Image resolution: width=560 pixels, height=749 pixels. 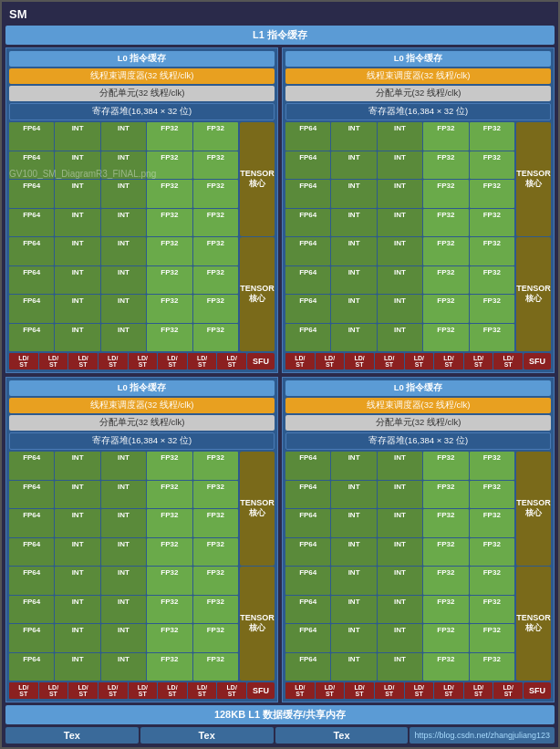 I want to click on compute-area-br: FP64 INT INT FP32 FP32 FP64 INT INT FP32…, so click(x=418, y=566).